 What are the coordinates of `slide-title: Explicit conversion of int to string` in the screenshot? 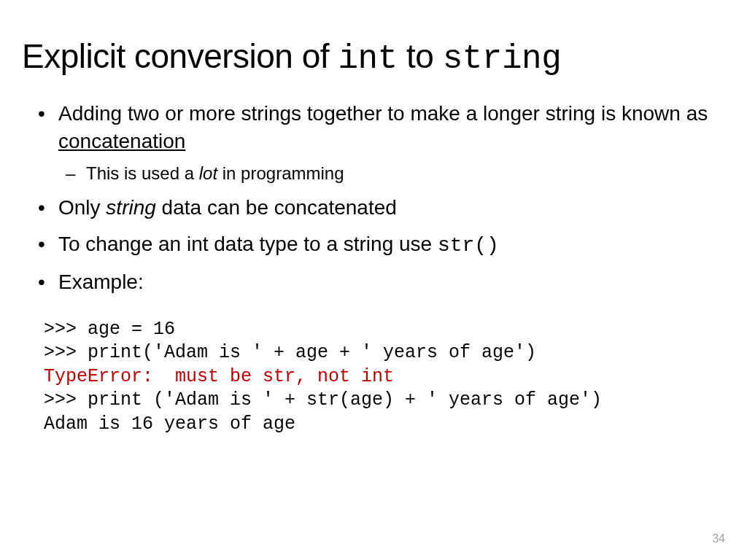 It's located at (374, 57).